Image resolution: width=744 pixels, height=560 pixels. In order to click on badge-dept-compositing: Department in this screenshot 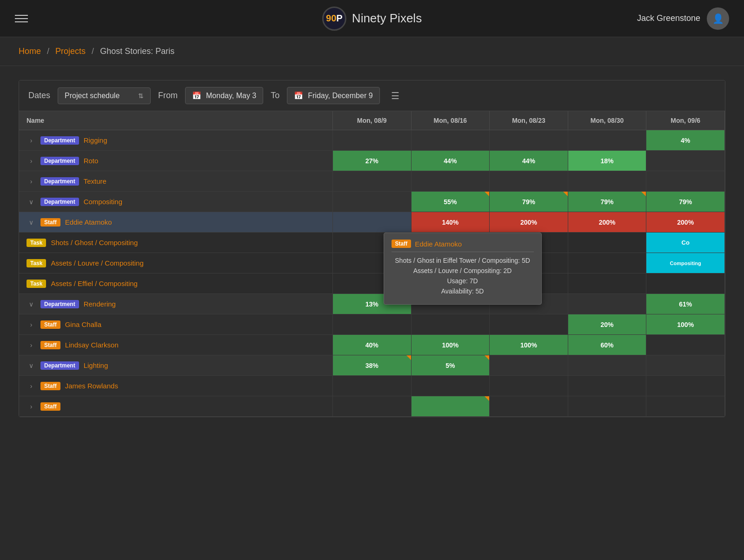, I will do `click(60, 202)`.